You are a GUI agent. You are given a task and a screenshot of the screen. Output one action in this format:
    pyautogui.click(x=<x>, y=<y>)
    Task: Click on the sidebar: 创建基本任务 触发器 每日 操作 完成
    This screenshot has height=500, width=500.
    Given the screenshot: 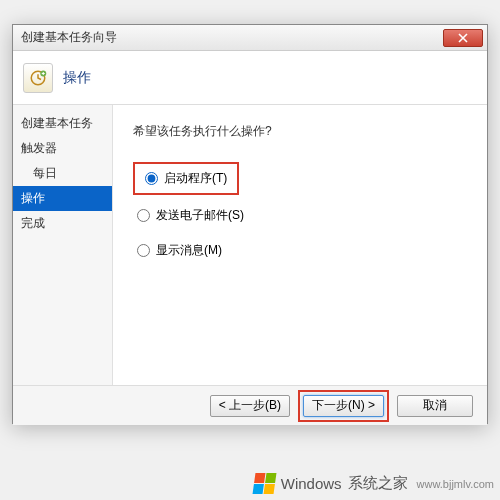 What is the action you would take?
    pyautogui.click(x=63, y=245)
    